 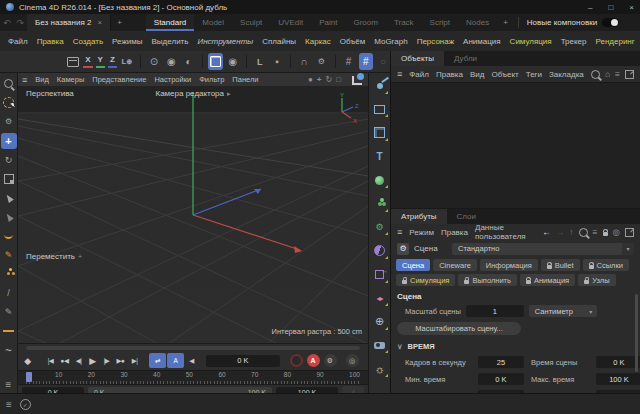 What do you see at coordinates (24, 80) in the screenshot?
I see `viewport-menu-icon: ≡` at bounding box center [24, 80].